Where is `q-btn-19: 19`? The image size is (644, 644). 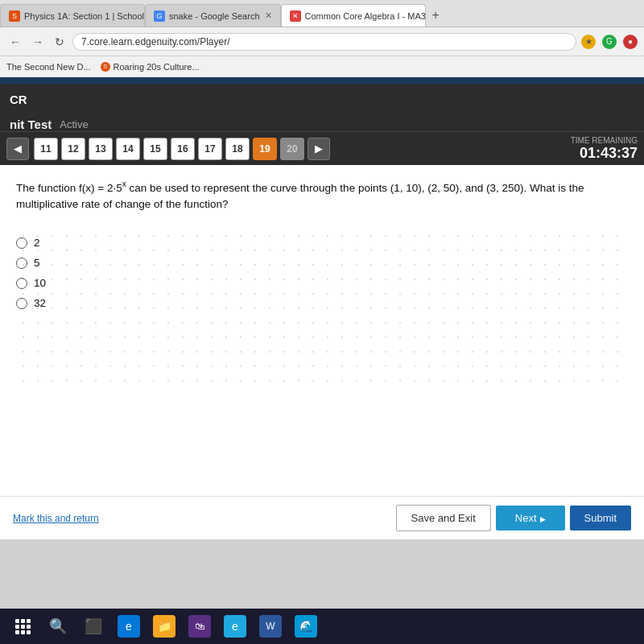
q-btn-19: 19 is located at coordinates (265, 149).